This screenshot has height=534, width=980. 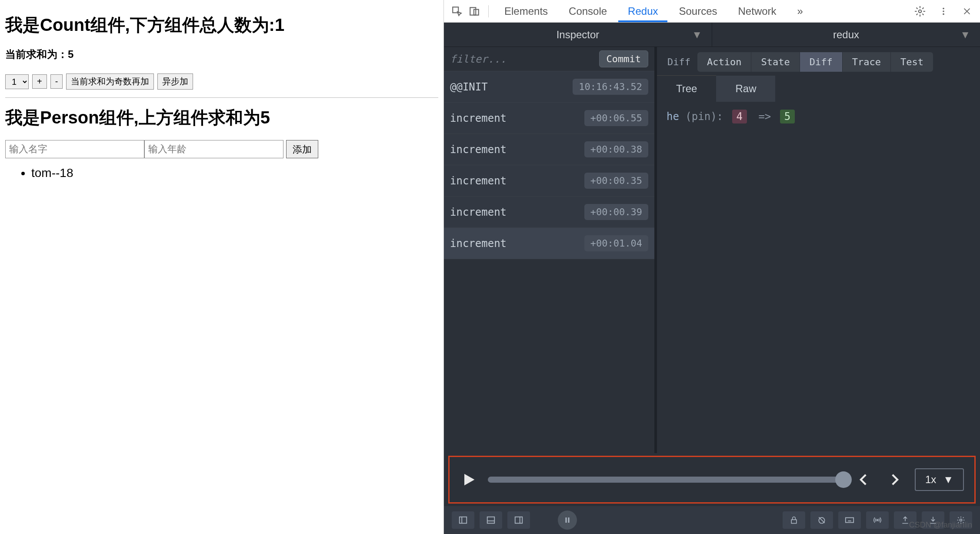 What do you see at coordinates (588, 11) in the screenshot?
I see `tab-console: Console` at bounding box center [588, 11].